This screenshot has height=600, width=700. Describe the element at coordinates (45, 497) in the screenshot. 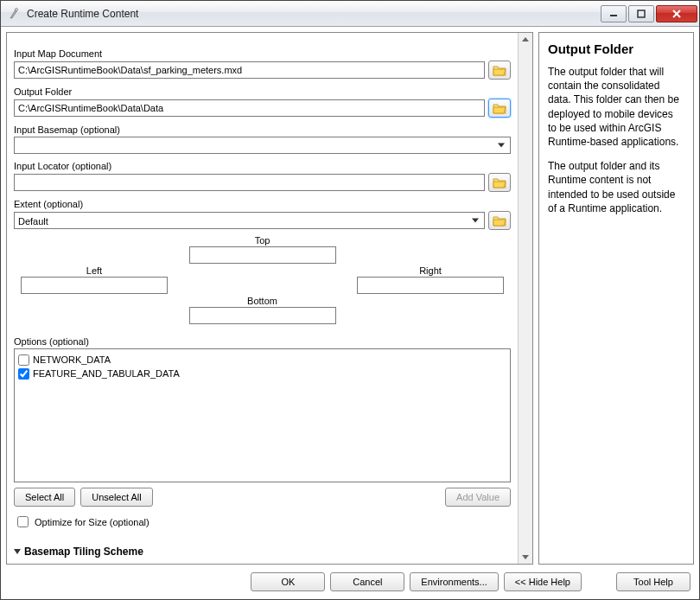

I see `select-all-button: Select All` at that location.